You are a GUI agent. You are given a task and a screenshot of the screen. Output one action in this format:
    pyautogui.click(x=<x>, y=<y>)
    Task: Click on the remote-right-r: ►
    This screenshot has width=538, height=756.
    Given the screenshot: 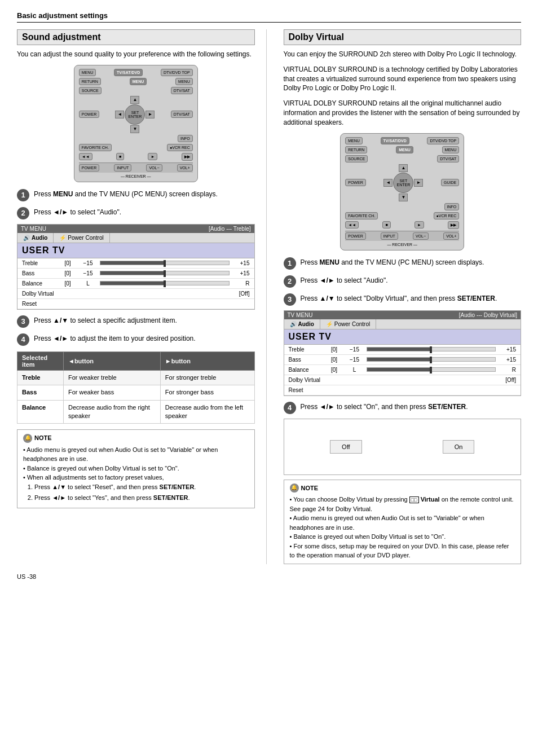 What is the action you would take?
    pyautogui.click(x=418, y=183)
    